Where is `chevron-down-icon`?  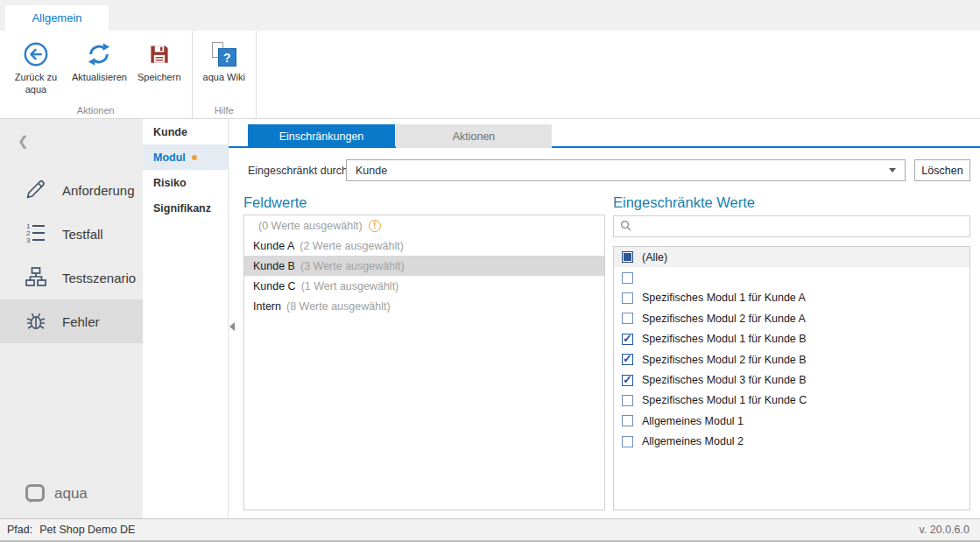 chevron-down-icon is located at coordinates (892, 170).